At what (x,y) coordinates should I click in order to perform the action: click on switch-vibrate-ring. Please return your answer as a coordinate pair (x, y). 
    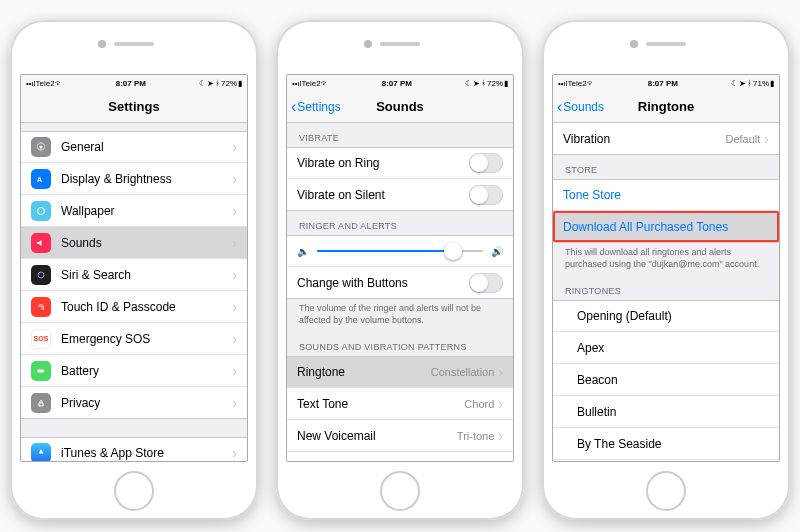
    Looking at the image, I should click on (486, 163).